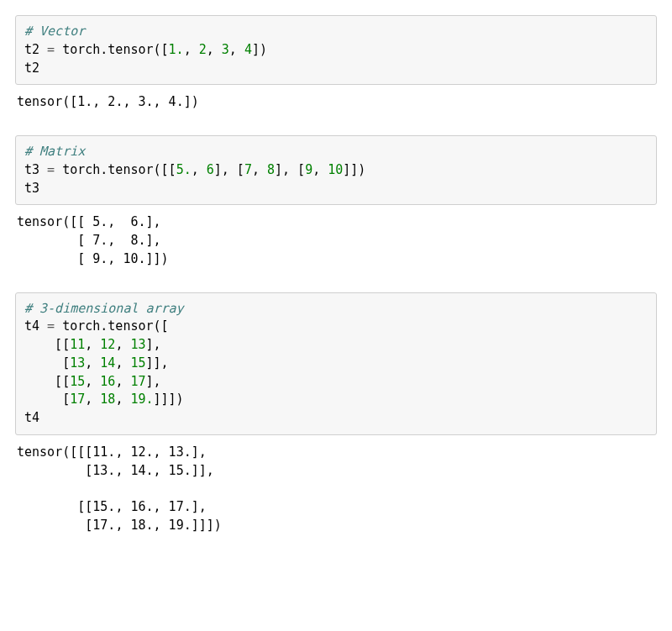 Image resolution: width=672 pixels, height=631 pixels. What do you see at coordinates (104, 363) in the screenshot?
I see `code-content: # 3-dimensional array t4 = torch.tensor(…` at bounding box center [104, 363].